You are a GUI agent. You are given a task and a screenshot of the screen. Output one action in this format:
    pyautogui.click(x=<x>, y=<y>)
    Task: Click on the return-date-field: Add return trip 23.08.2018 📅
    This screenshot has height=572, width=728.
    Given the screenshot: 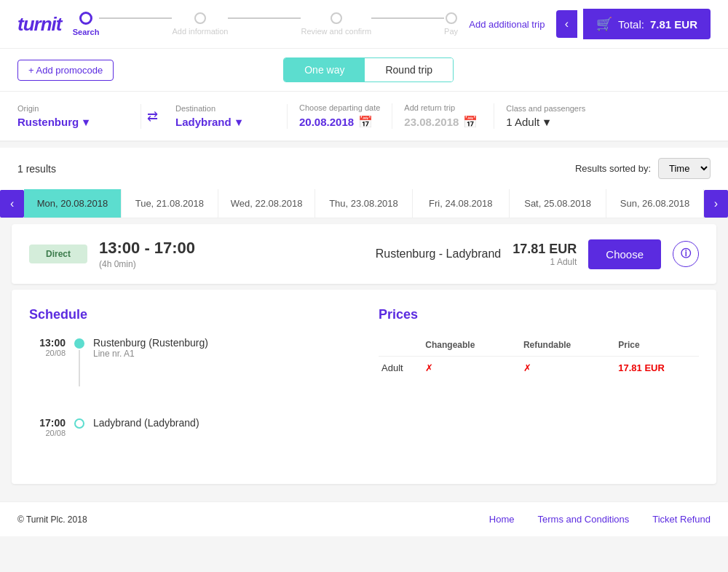 What is the action you would take?
    pyautogui.click(x=443, y=116)
    